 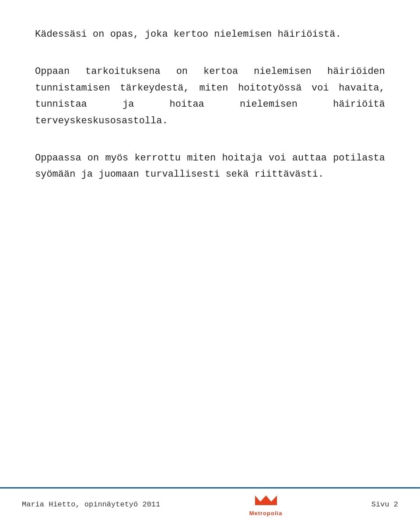 I want to click on paragraph-2: Oppaan tarkoituksena on kertoa nielemise…, so click(x=210, y=96).